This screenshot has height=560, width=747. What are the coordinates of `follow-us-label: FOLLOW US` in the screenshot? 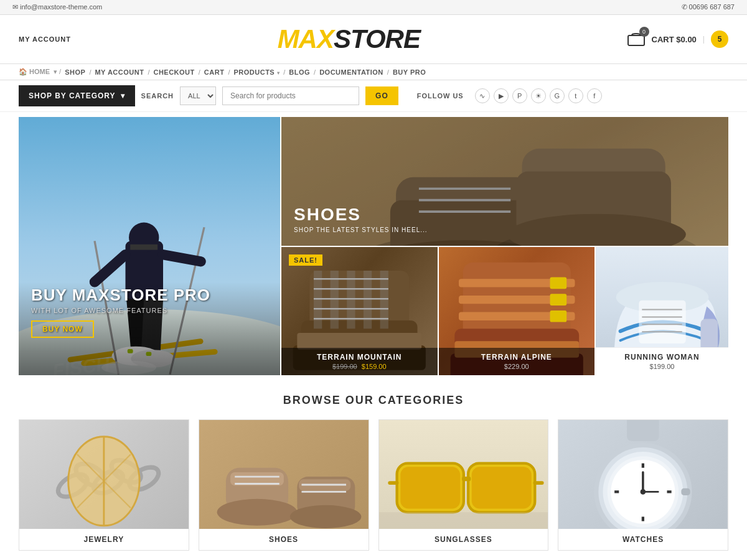 It's located at (441, 96).